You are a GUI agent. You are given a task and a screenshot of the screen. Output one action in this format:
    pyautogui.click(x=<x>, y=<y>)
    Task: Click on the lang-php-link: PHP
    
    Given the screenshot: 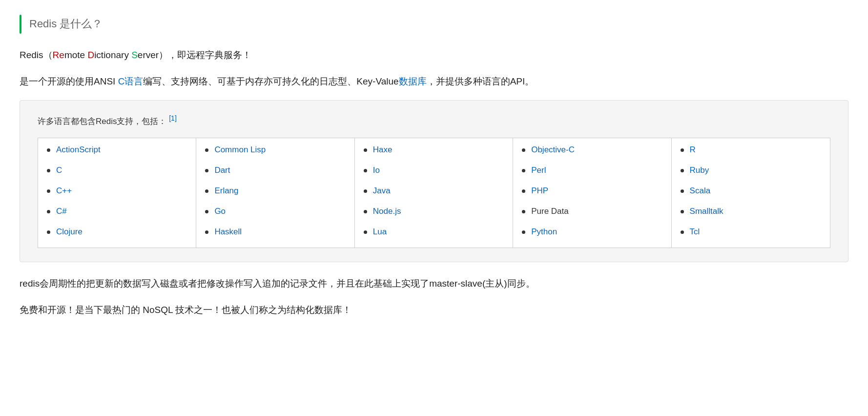 What is the action you would take?
    pyautogui.click(x=540, y=191)
    